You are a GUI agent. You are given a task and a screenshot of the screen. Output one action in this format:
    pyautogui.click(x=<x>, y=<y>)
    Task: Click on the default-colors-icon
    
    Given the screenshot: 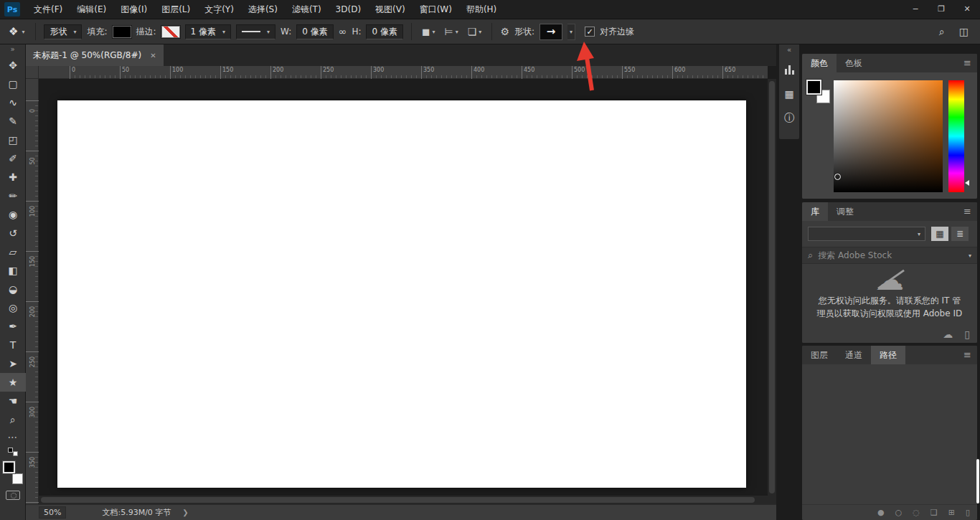 What is the action you would take?
    pyautogui.click(x=13, y=452)
    